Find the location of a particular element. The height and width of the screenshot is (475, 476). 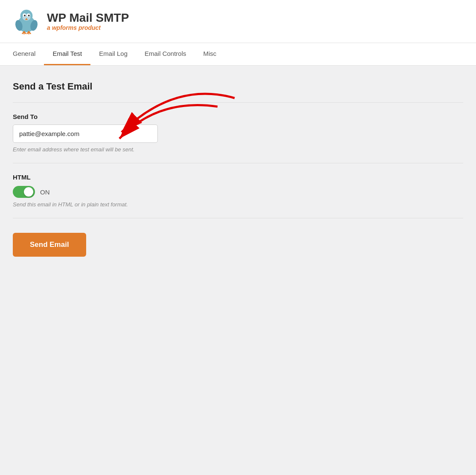

send-email-button: Send Email is located at coordinates (49, 245).